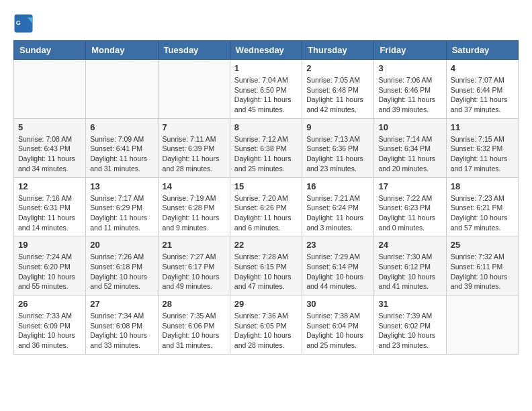 Image resolution: width=532 pixels, height=411 pixels. What do you see at coordinates (339, 266) in the screenshot?
I see `calendar-cell: 23Sunrise: 7:29 AM Sunset: 6:14 PM Dayli…` at bounding box center [339, 266].